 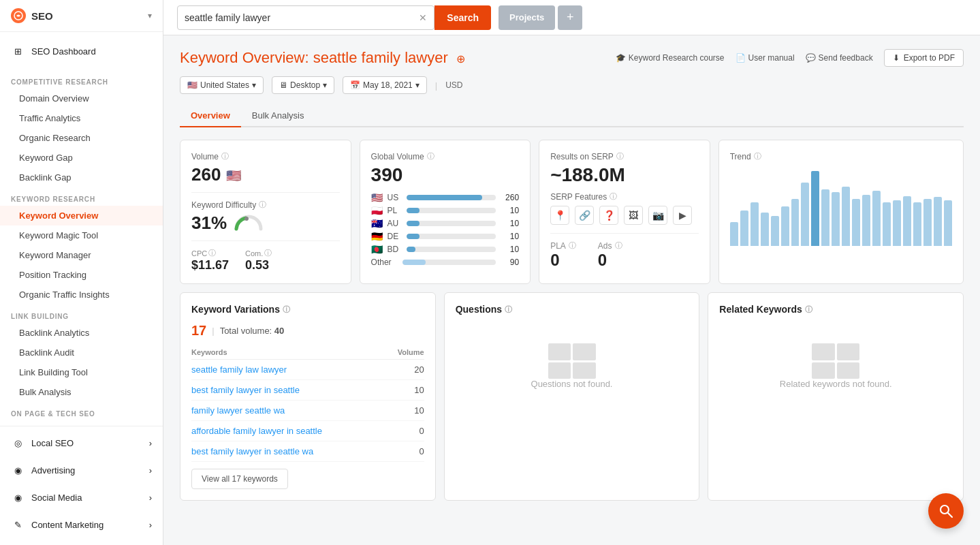 I want to click on trend-info-icon: ⓘ, so click(x=757, y=157).